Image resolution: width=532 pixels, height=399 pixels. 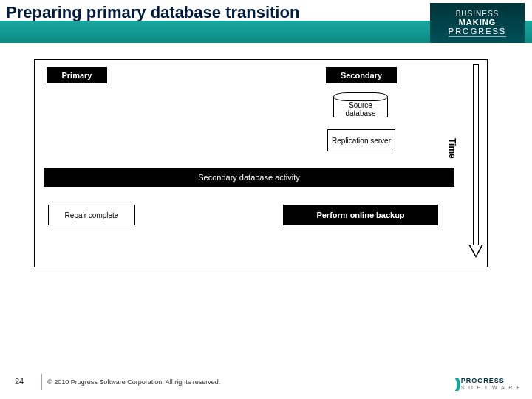 What do you see at coordinates (92, 215) in the screenshot?
I see `repair-complete-box: Repair complete` at bounding box center [92, 215].